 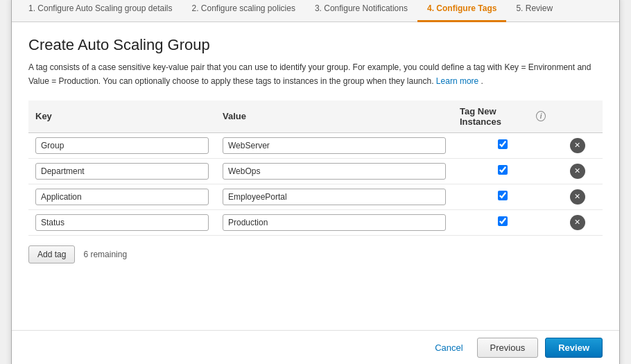 I want to click on tab-configure-tags: 4. Configure Tags, so click(x=462, y=11).